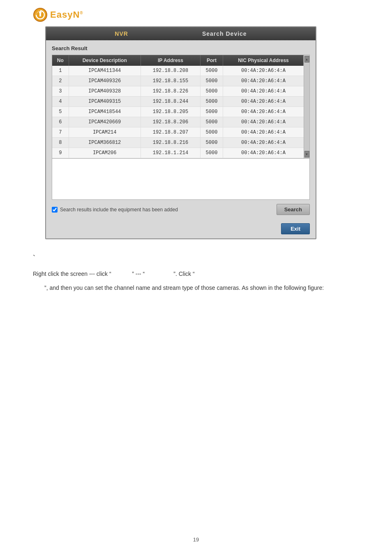 This screenshot has height=555, width=392. What do you see at coordinates (263, 60) in the screenshot?
I see `col-mac: NIC Physical Address` at bounding box center [263, 60].